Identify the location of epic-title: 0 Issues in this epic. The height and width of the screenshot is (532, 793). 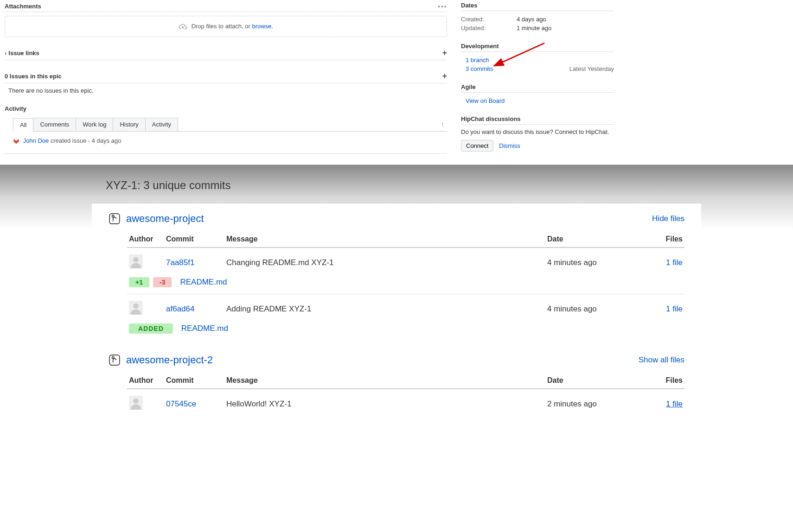
(33, 76).